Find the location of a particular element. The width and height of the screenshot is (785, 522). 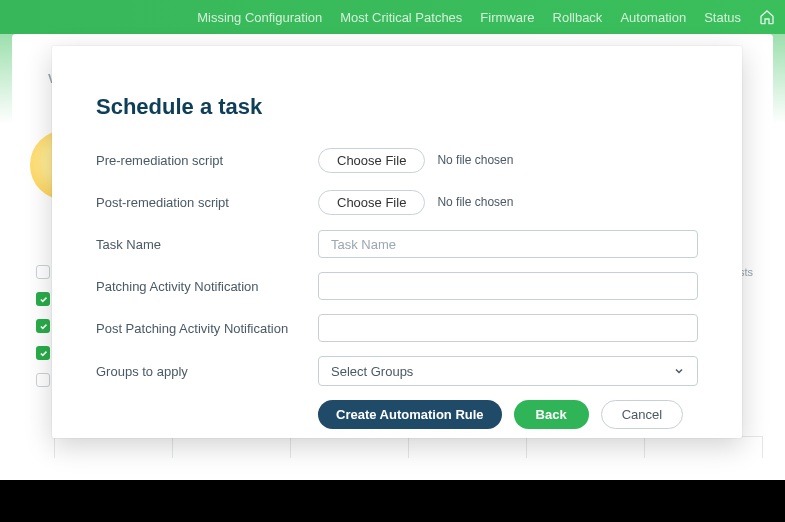

groups-label: Groups to apply is located at coordinates (207, 372).